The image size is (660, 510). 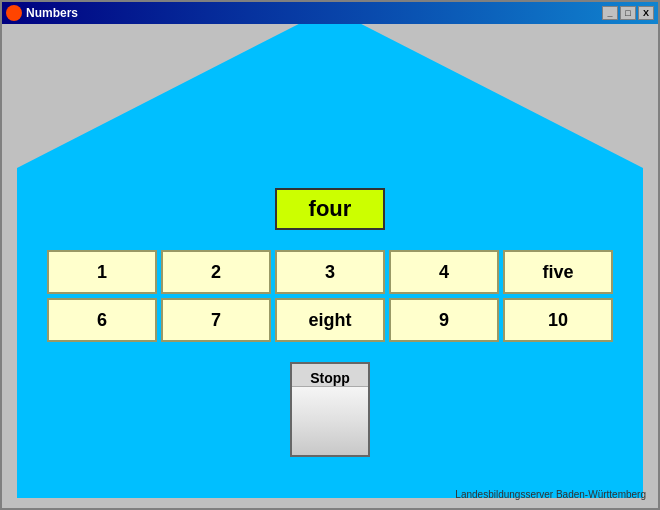 I want to click on cell-4: 4, so click(x=444, y=272).